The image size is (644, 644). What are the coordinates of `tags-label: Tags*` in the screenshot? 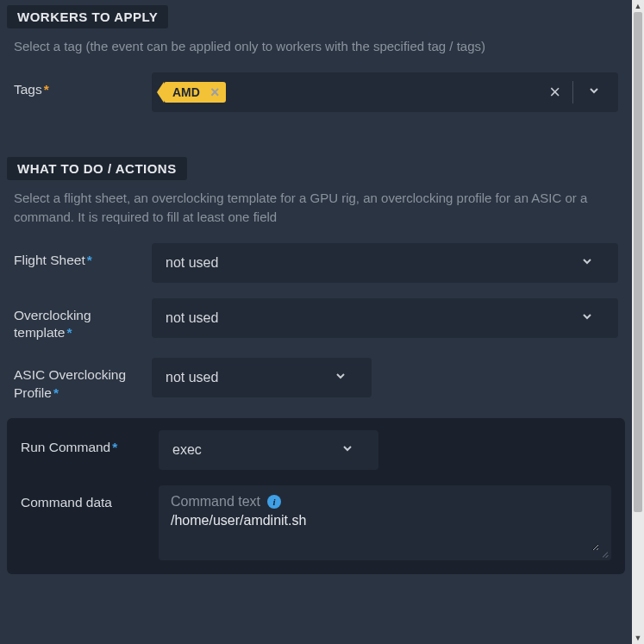 It's located at (83, 86).